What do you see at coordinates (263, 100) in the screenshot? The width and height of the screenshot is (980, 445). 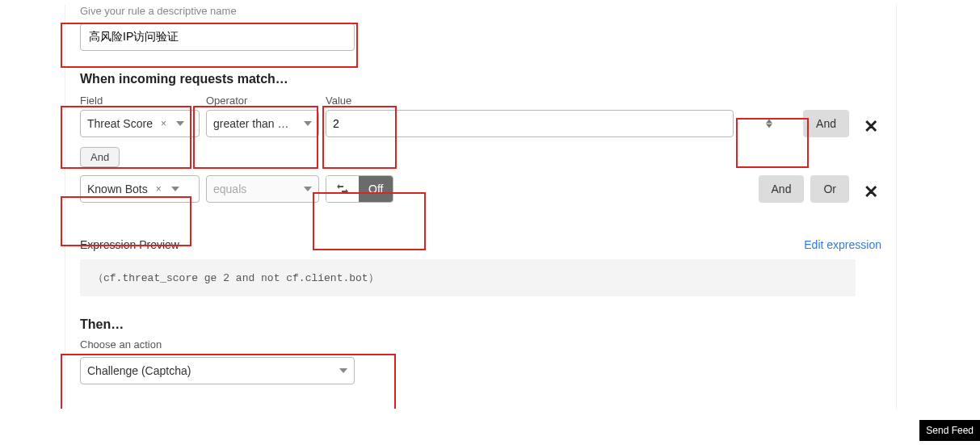 I see `operator-label: Operator` at bounding box center [263, 100].